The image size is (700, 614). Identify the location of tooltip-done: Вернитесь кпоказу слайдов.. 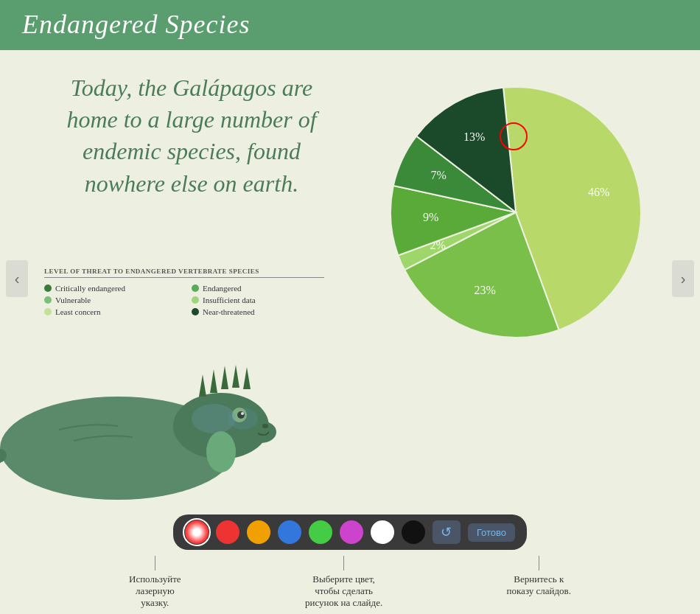
(539, 582).